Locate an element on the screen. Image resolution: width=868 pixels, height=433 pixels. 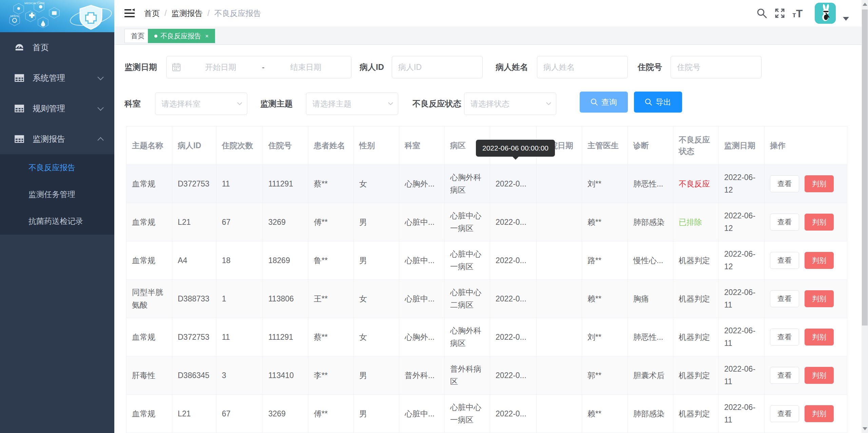
tag-adverse-reaction-report: 不良反应报告 × is located at coordinates (181, 36).